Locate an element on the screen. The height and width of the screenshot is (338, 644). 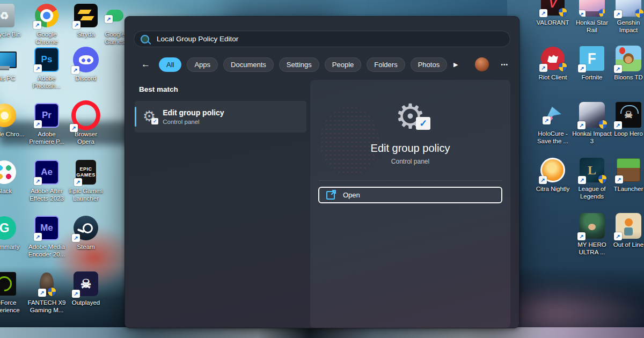
user-avatar is located at coordinates (482, 64).